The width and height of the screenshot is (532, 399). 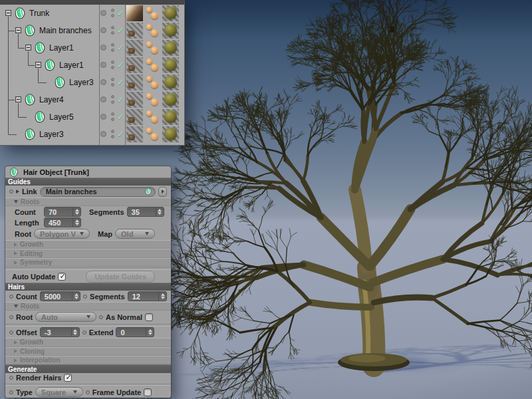 What do you see at coordinates (88, 360) in the screenshot?
I see `subsection-hairs-interpolation: Interpolation` at bounding box center [88, 360].